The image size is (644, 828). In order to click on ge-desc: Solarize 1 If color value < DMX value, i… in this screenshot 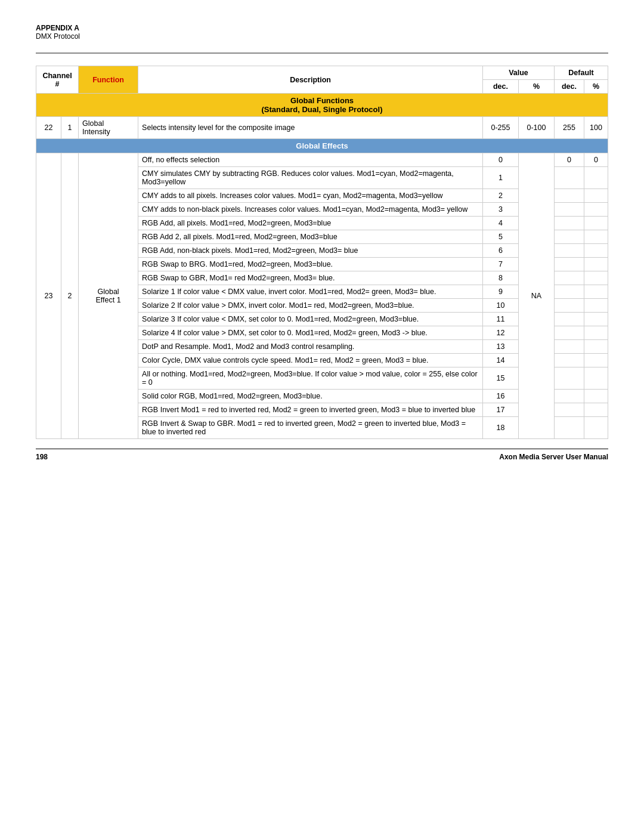, I will do `click(311, 292)`.